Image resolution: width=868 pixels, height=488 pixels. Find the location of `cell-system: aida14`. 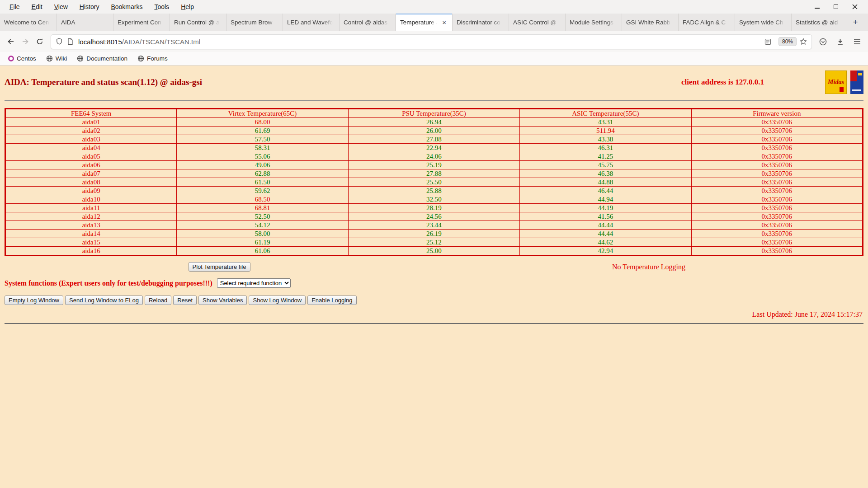

cell-system: aida14 is located at coordinates (91, 234).